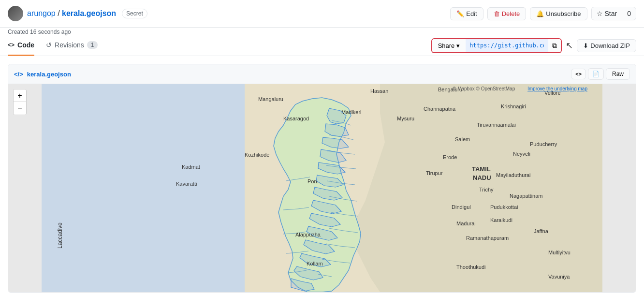 This screenshot has width=644, height=295. I want to click on star-button: ☆ Star, so click(607, 14).